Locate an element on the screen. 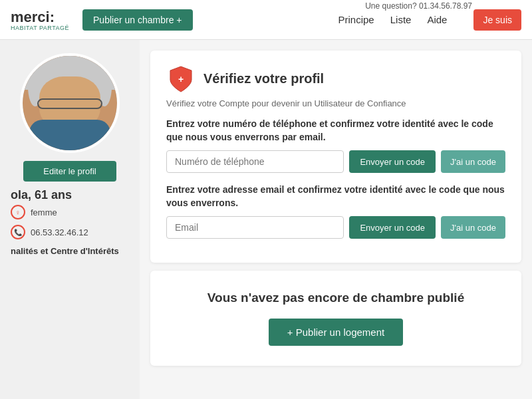 This screenshot has height=399, width=532. verify-subtitle: Vérifiez votre Compte pour devenir un Ut… is located at coordinates (336, 104).